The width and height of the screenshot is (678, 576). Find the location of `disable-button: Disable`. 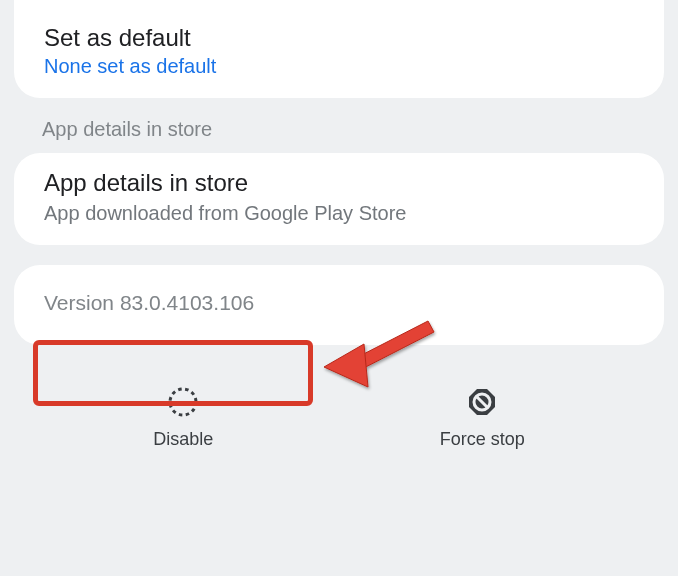

disable-button: Disable is located at coordinates (183, 418).